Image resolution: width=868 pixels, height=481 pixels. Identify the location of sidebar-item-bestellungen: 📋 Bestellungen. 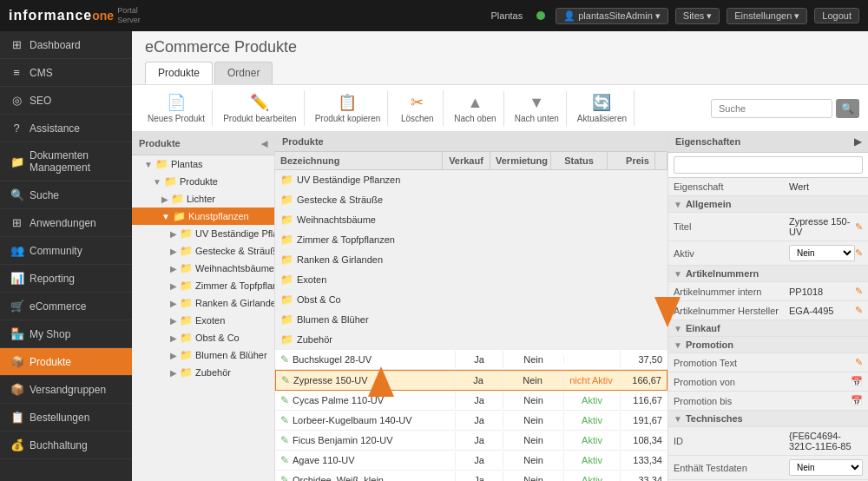
(66, 418).